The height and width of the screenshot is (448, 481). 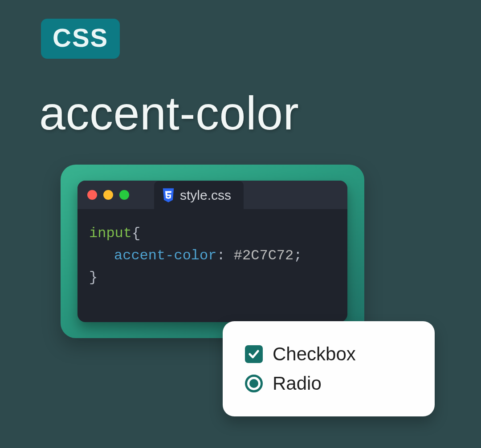 I want to click on code-brace-close: }, so click(x=94, y=278).